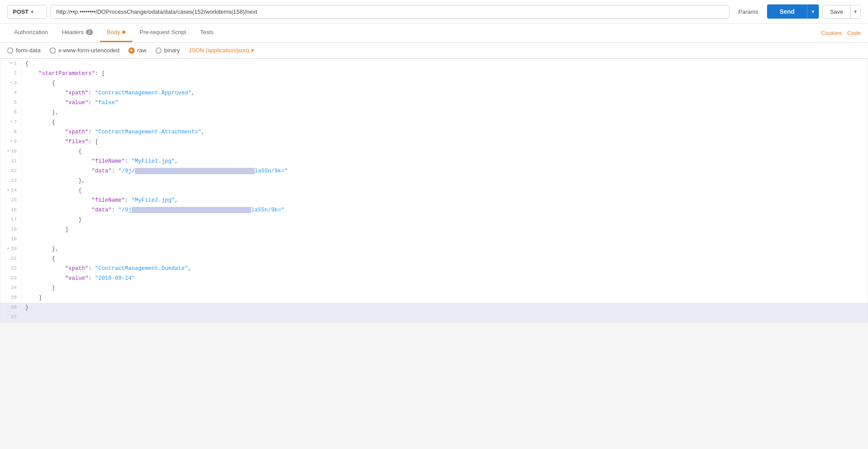  Describe the element at coordinates (434, 83) in the screenshot. I see `code-line-3: ▾ 3 {` at that location.